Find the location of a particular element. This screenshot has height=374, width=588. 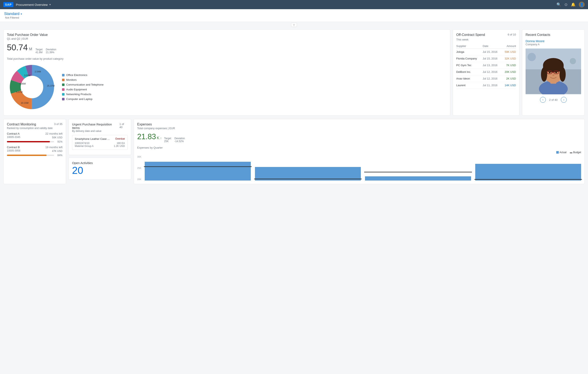

contact-prev-button: ‹ is located at coordinates (543, 100).